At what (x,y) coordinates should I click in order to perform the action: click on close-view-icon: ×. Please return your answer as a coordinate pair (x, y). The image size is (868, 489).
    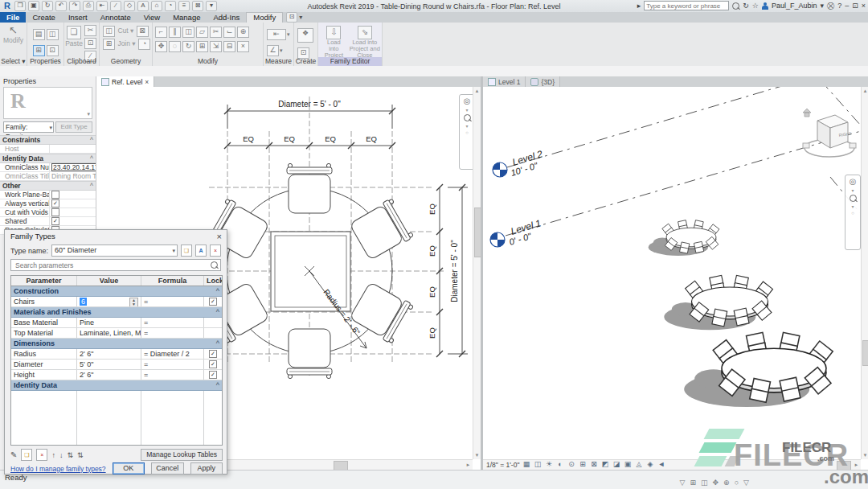
    Looking at the image, I should click on (146, 82).